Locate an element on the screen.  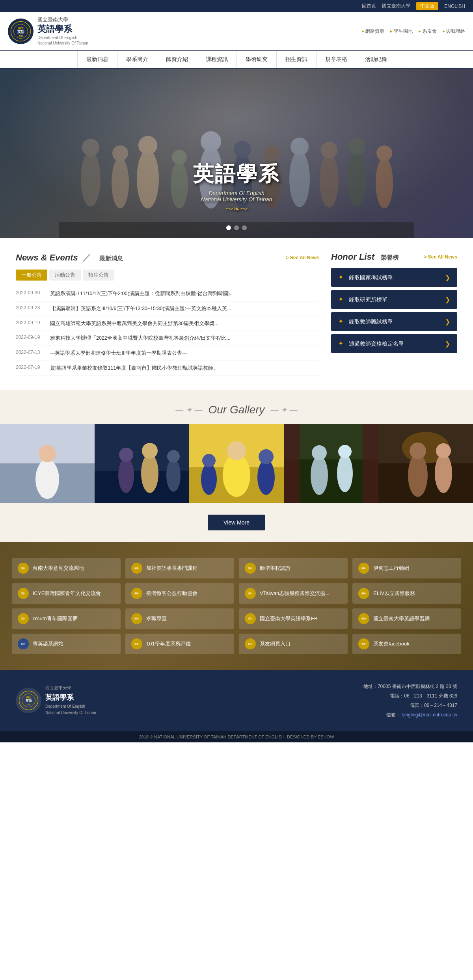
link-item-6: ✏ VTaiwan志願服務國際交流協... is located at coordinates (293, 593).